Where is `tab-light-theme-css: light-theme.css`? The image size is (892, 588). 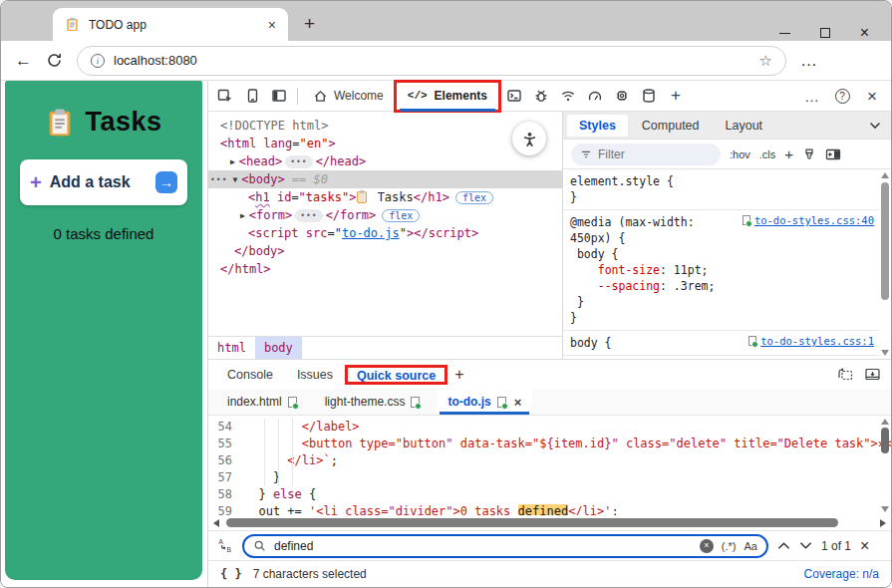 tab-light-theme-css: light-theme.css is located at coordinates (373, 402).